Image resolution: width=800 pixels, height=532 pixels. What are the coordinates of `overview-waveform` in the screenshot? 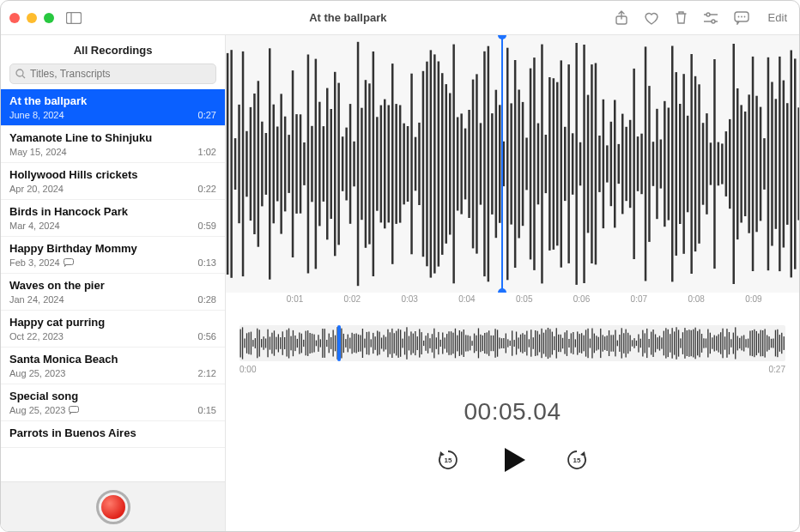 It's located at (512, 343).